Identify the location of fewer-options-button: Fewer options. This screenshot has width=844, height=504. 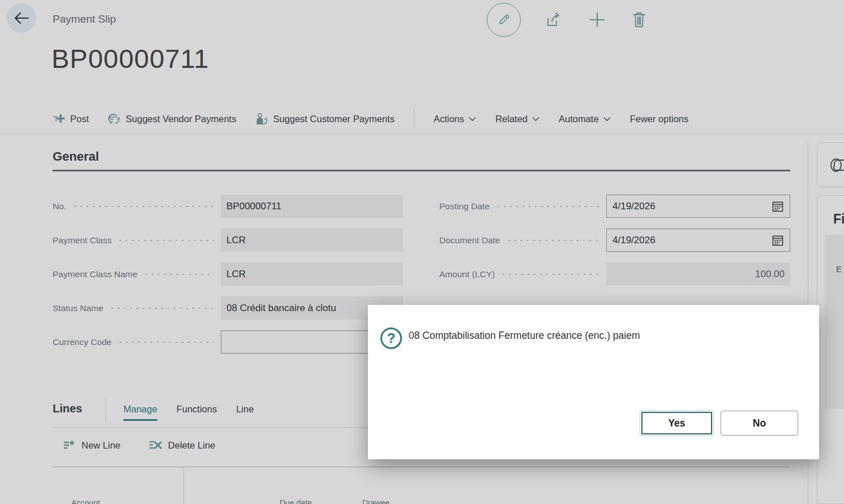
(659, 119).